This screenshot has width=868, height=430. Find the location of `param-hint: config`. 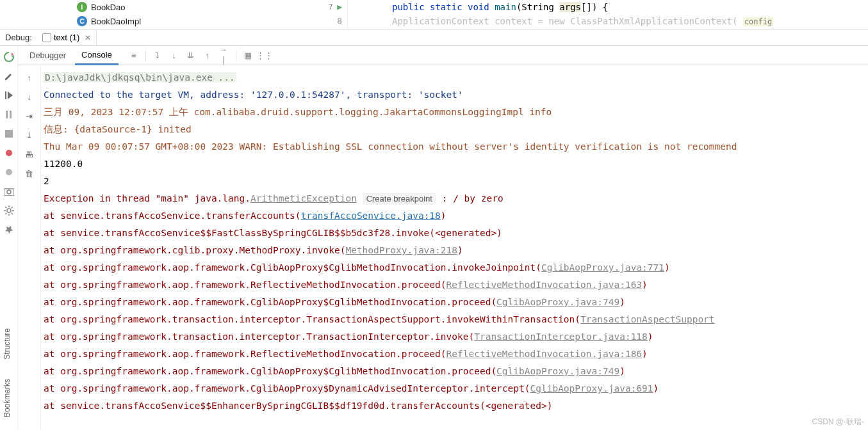

param-hint: config is located at coordinates (758, 22).